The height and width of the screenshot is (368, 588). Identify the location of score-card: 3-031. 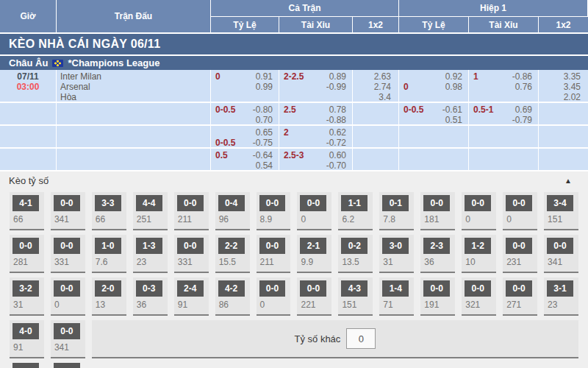
(397, 254).